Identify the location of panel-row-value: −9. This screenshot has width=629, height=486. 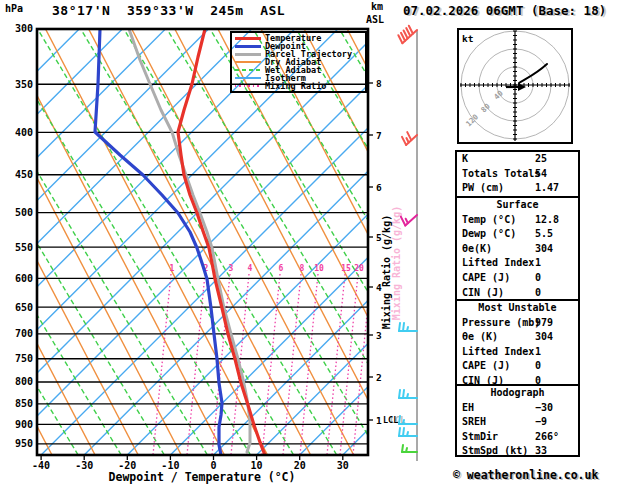
(541, 422).